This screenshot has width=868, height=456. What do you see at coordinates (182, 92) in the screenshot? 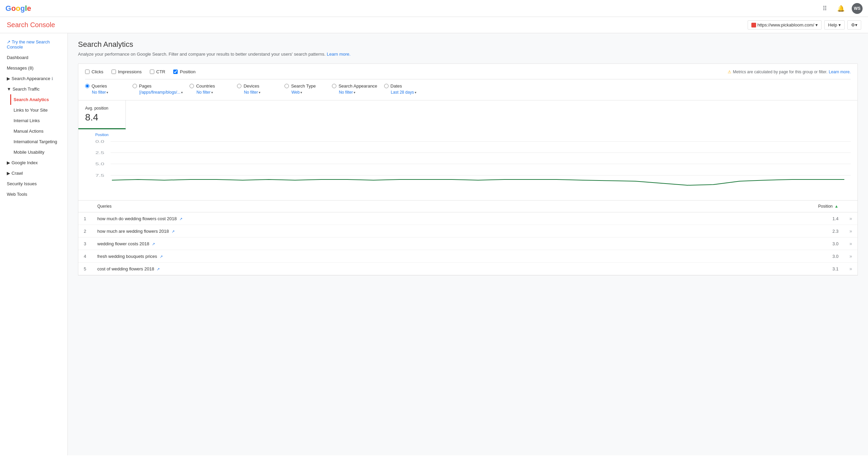
I see `pages-dropdown-arrow: ▾` at bounding box center [182, 92].